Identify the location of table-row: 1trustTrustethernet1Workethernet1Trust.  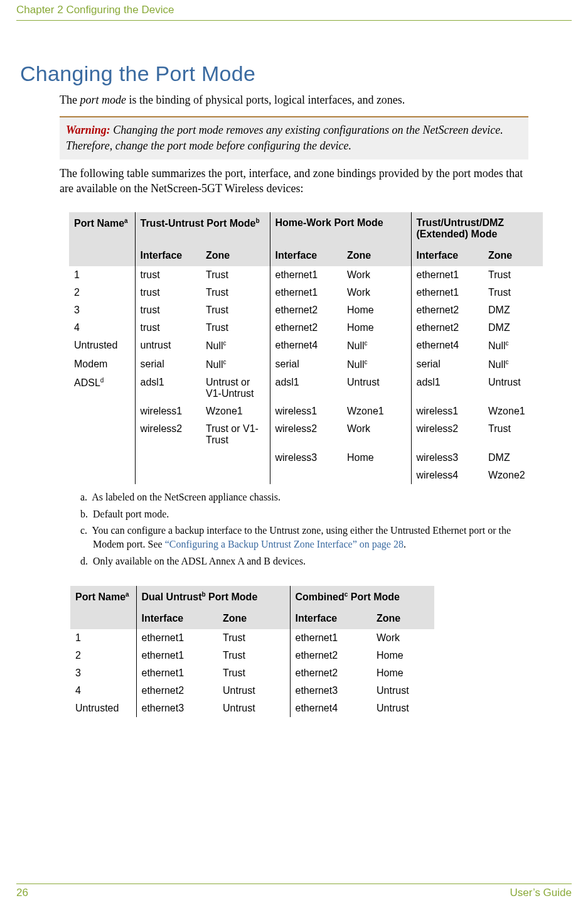
(306, 275).